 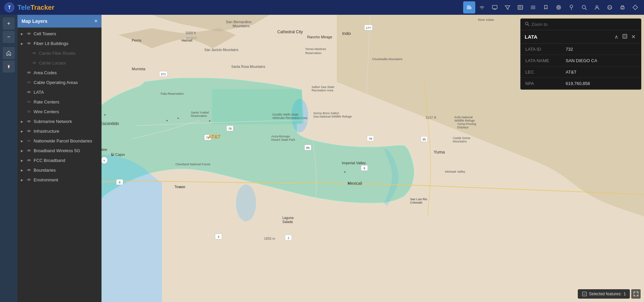 What do you see at coordinates (364, 168) in the screenshot?
I see `svg-text: 8` at bounding box center [364, 168].